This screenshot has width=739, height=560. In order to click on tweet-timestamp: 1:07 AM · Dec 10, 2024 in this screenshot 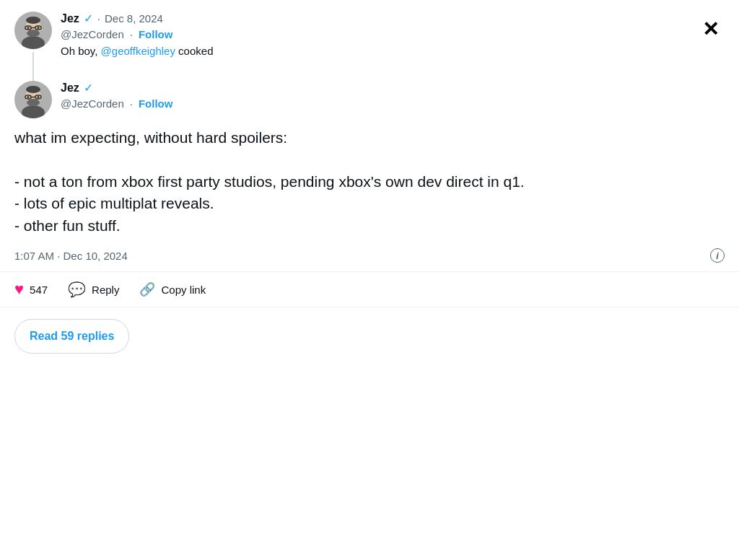, I will do `click(71, 255)`.